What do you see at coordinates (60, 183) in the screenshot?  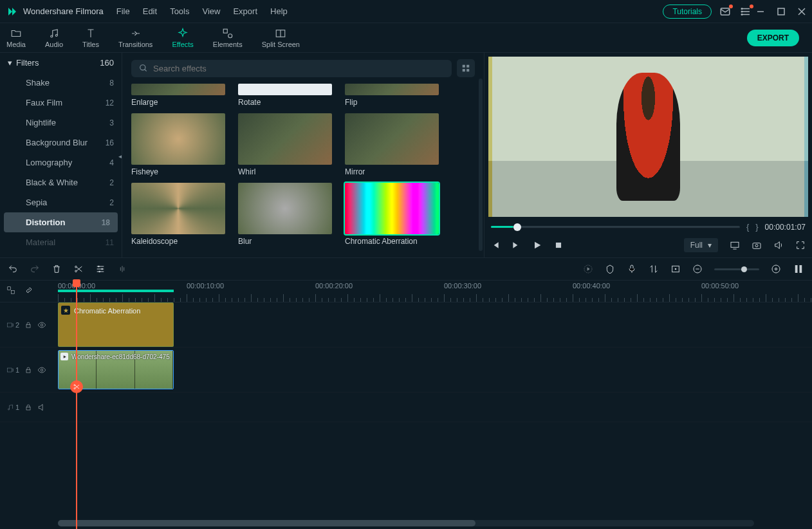 I see `category-black-white: Black & White2` at bounding box center [60, 183].